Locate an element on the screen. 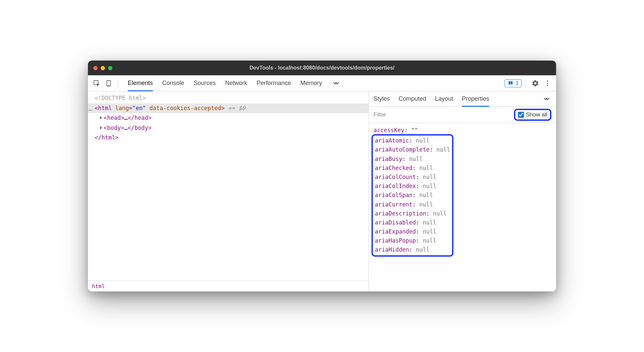  property-value: "" is located at coordinates (415, 130).